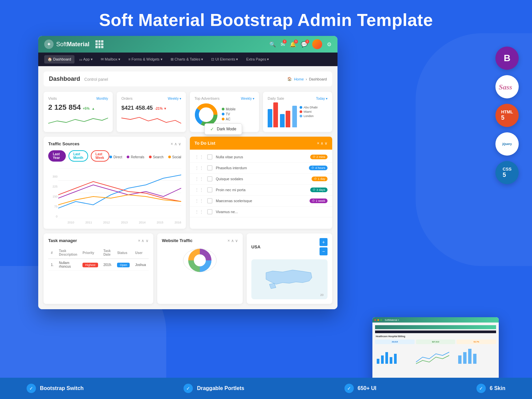 Image resolution: width=532 pixels, height=399 pixels. Describe the element at coordinates (199, 190) in the screenshot. I see `drag-handle-4: ⋮⋮` at that location.